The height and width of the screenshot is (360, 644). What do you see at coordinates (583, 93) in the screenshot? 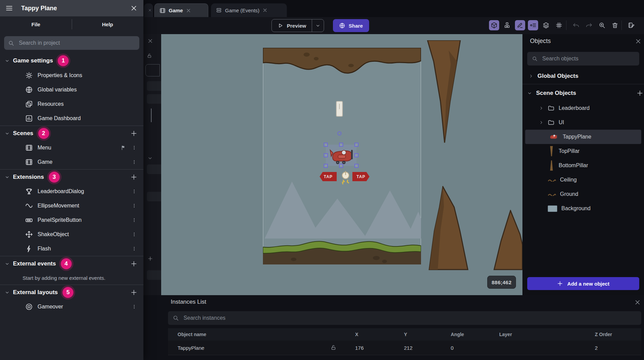
I see `scene-objects-header: Scene Objects` at bounding box center [583, 93].